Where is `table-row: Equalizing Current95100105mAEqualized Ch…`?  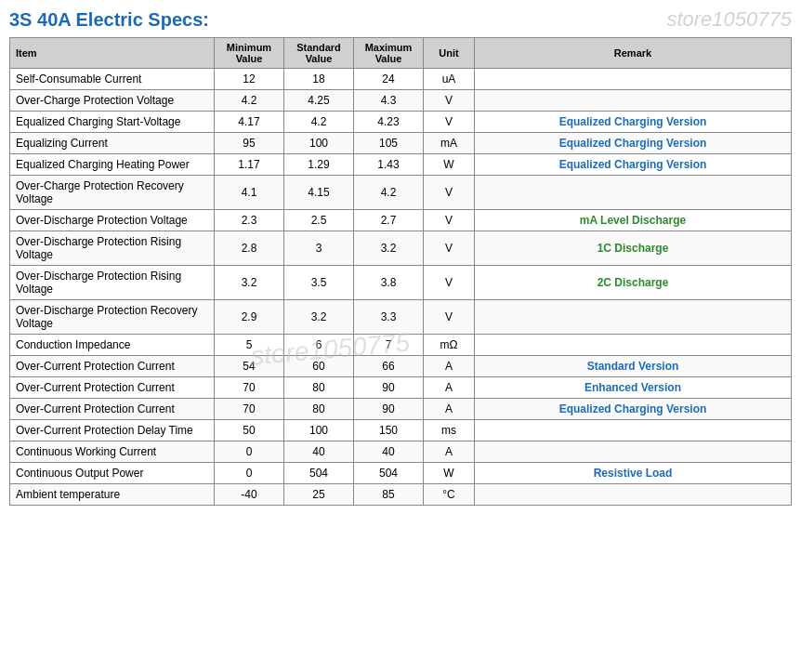
table-row: Equalizing Current95100105mAEqualized Ch… is located at coordinates (401, 143).